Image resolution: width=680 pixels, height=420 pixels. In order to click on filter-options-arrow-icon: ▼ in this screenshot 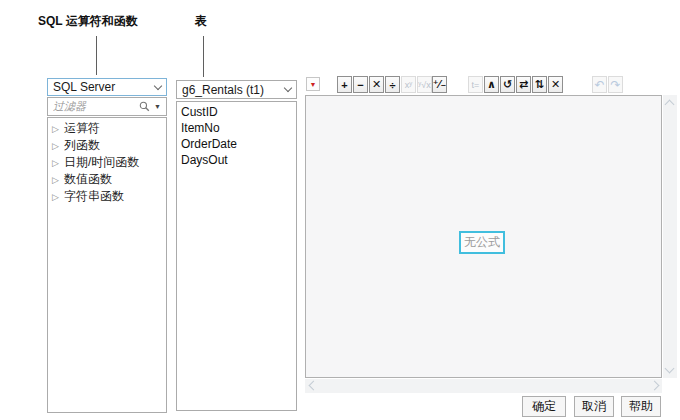, I will do `click(158, 106)`.